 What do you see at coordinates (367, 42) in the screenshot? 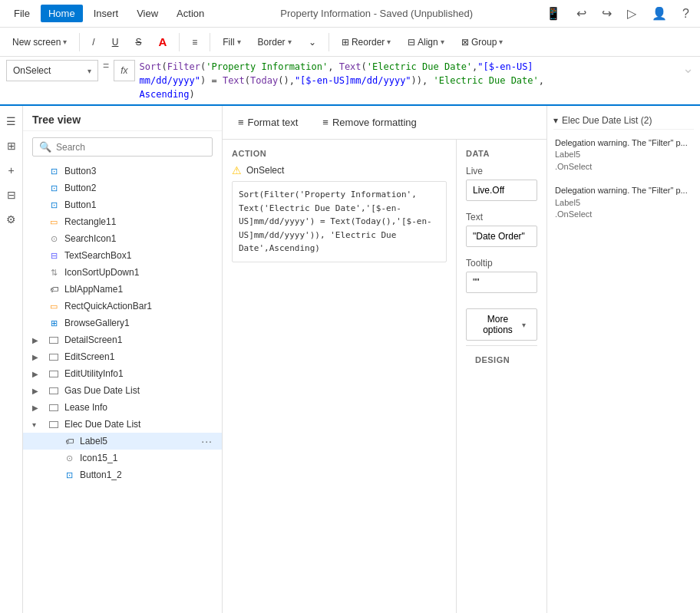
I see `reorder-button: ⊞ Reorder ▾` at bounding box center [367, 42].